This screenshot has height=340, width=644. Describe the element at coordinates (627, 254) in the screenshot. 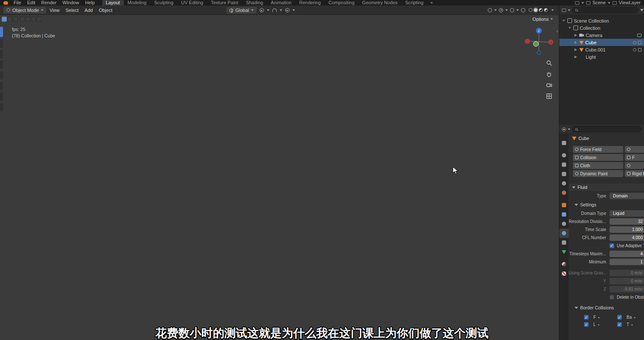

I see `timesteps-max-field: 4` at that location.